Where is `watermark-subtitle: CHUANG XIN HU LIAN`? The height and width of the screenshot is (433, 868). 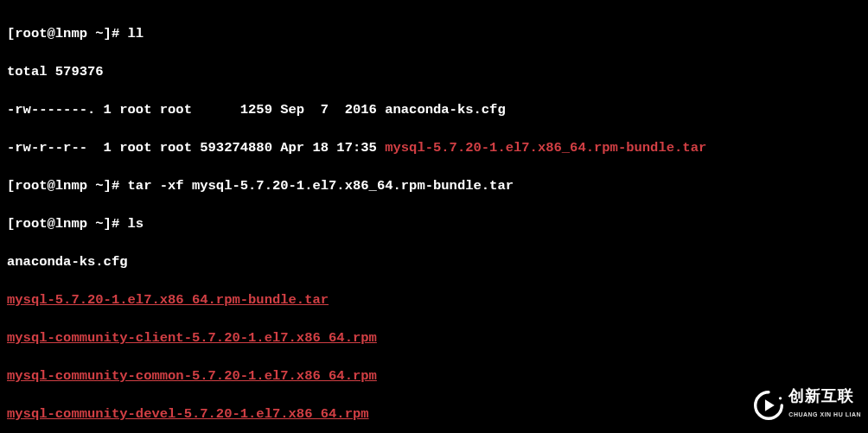
watermark-subtitle: CHUANG XIN HU LIAN is located at coordinates (825, 415).